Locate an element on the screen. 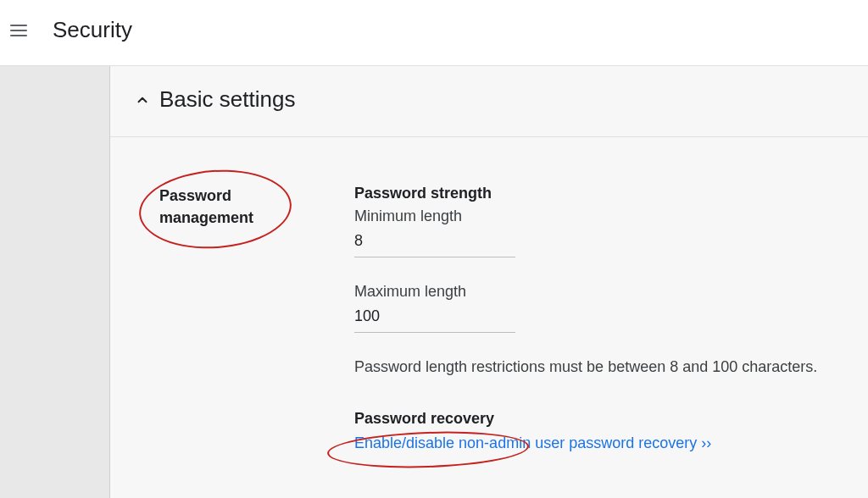 The width and height of the screenshot is (868, 498). max-length-label: Maximum length is located at coordinates (601, 291).